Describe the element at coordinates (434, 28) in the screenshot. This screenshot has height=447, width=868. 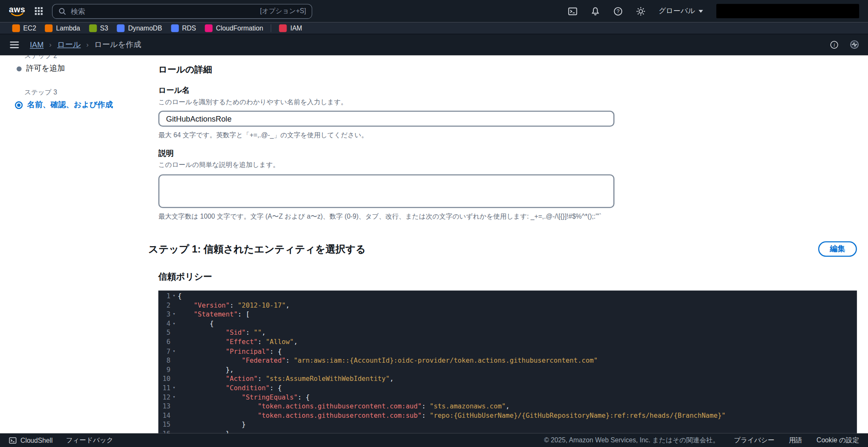
I see `favorites-bar: EC2LambdaS3DynamoDBRDSCloudFormationIAM` at that location.